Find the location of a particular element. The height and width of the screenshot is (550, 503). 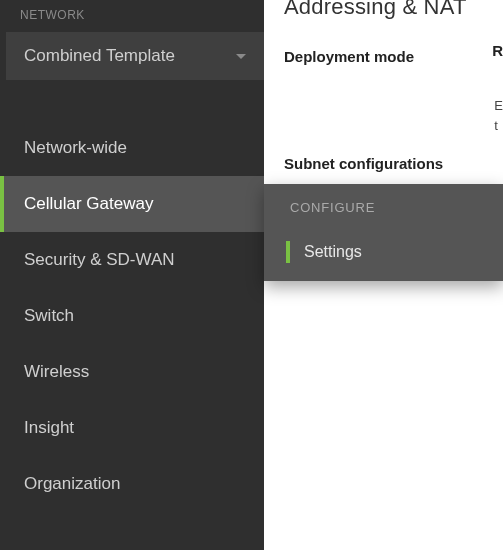

sidebar-item-cellular-gateway: Cellular Gateway is located at coordinates (132, 204).